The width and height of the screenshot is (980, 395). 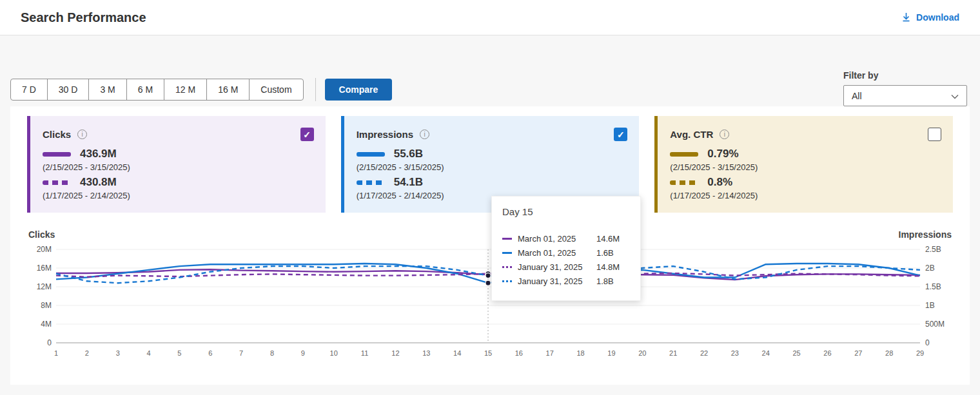 What do you see at coordinates (98, 154) in the screenshot?
I see `clicks-current-value: 436.9M` at bounding box center [98, 154].